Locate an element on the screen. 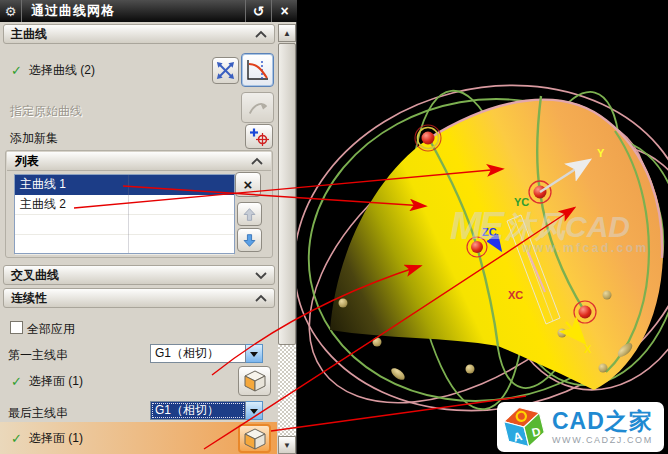 The width and height of the screenshot is (668, 454). axis-label-y: Y is located at coordinates (601, 153).